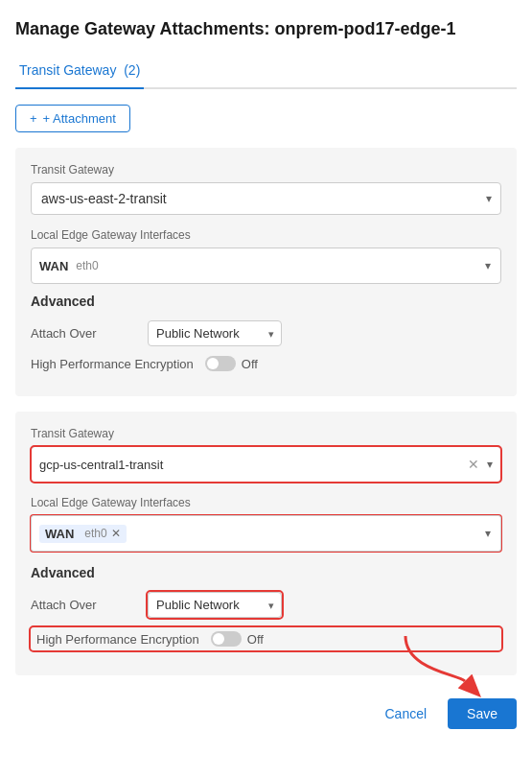  Describe the element at coordinates (266, 29) in the screenshot. I see `page-title: Manage Gateway Attachments: onprem-pod17…` at that location.